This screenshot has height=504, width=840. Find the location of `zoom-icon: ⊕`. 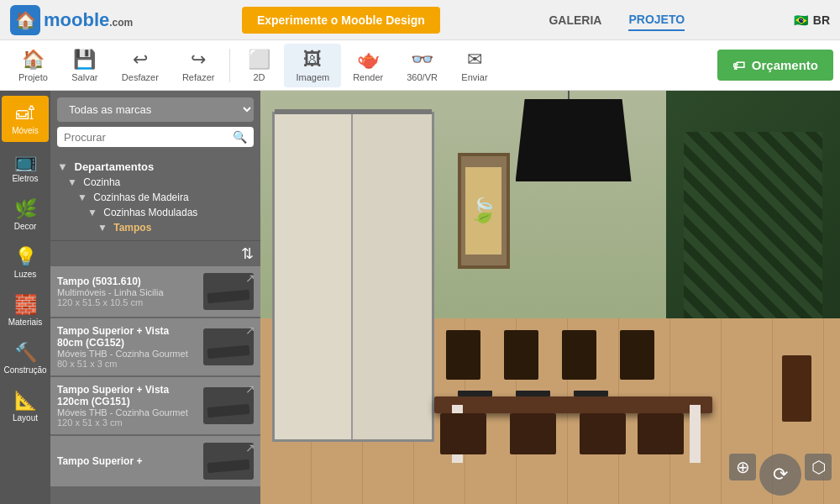

zoom-icon: ⊕ is located at coordinates (743, 467).